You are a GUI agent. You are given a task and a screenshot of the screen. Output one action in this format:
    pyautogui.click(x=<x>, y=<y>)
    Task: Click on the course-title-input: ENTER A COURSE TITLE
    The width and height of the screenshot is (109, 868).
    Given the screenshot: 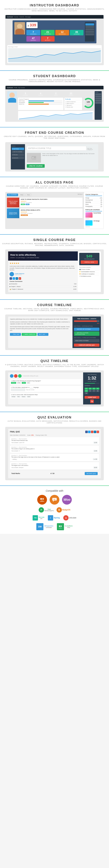 What is the action you would take?
    pyautogui.click(x=57, y=148)
    